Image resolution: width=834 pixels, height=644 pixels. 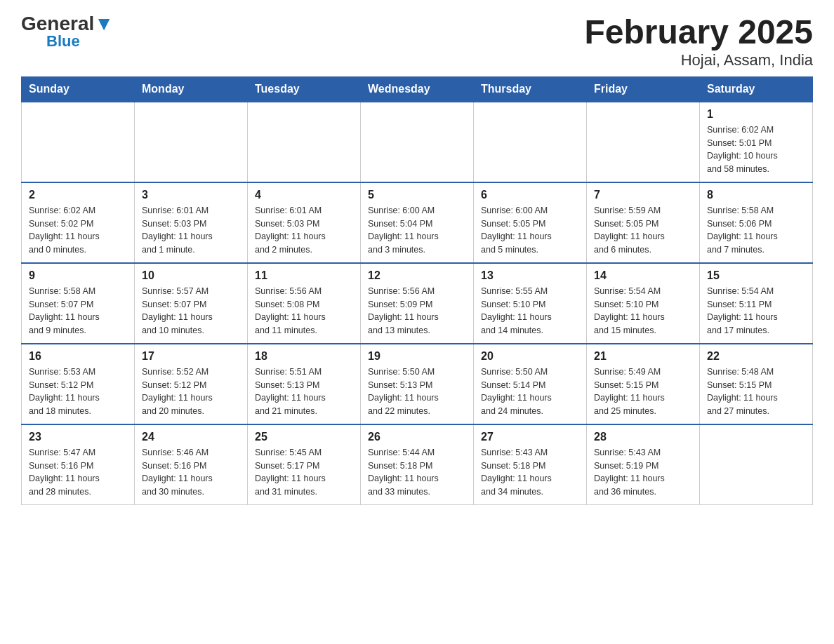 What do you see at coordinates (530, 276) in the screenshot?
I see `day-number: 13` at bounding box center [530, 276].